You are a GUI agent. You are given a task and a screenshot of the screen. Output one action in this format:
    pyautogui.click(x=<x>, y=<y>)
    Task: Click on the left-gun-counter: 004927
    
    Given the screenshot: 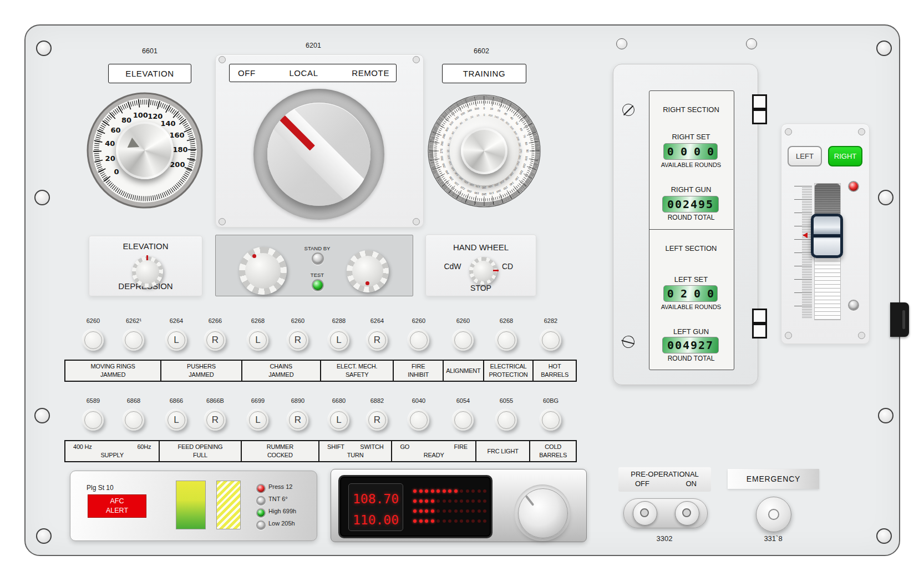 What is the action you would take?
    pyautogui.click(x=691, y=345)
    